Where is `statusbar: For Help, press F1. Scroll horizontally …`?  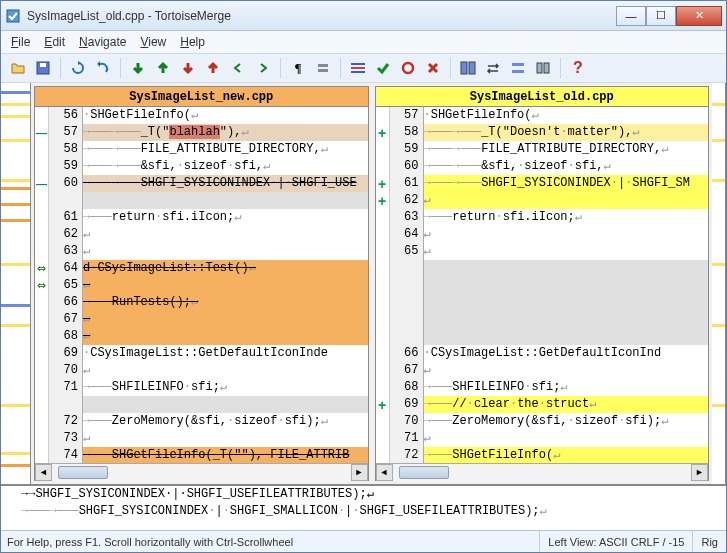 statusbar: For Help, press F1. Scroll horizontally … is located at coordinates (364, 541).